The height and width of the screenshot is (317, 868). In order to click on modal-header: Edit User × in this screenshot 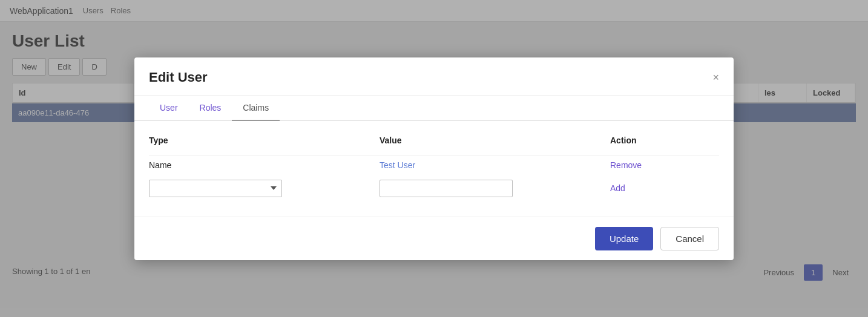, I will do `click(434, 76)`.